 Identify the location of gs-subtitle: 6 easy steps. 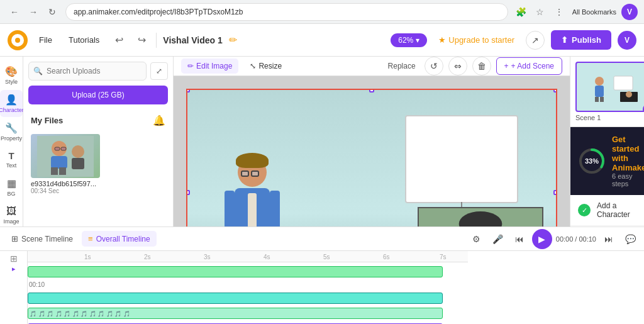
(628, 180).